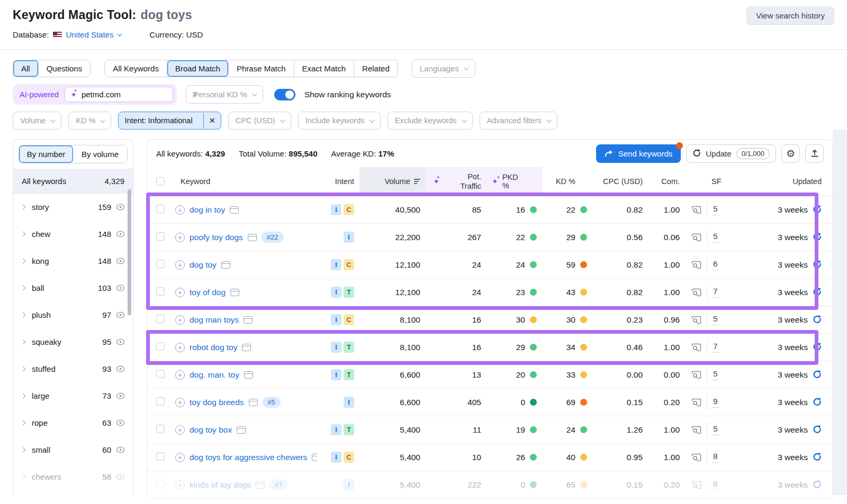 The image size is (847, 504). What do you see at coordinates (90, 121) in the screenshot?
I see `filter-kd-: KD %` at bounding box center [90, 121].